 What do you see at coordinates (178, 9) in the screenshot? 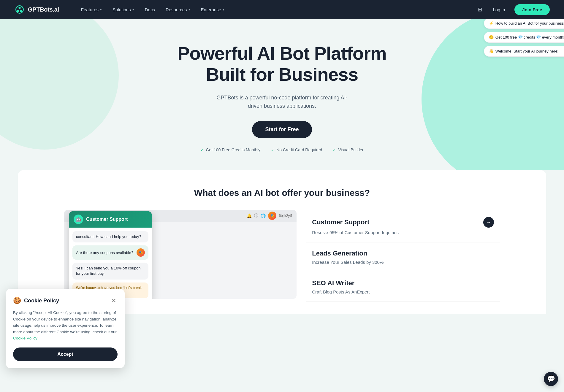
I see `nav-resources: Resources ▾` at bounding box center [178, 9].